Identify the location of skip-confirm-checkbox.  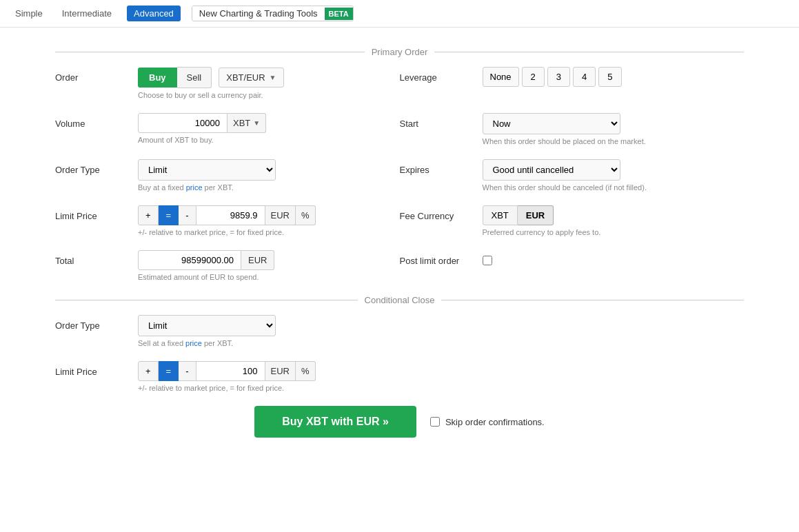
(435, 422).